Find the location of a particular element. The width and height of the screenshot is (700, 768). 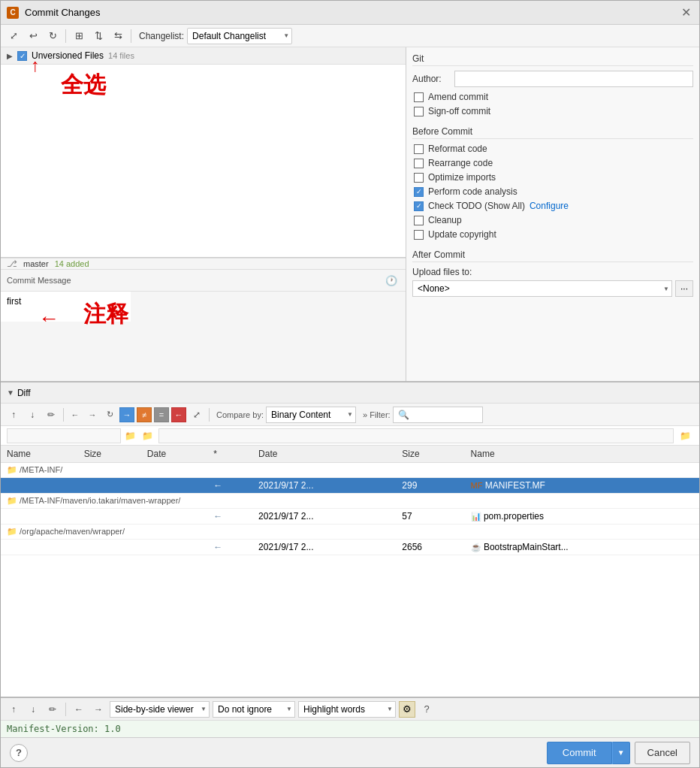

expand-btn: ⇆ is located at coordinates (118, 36).